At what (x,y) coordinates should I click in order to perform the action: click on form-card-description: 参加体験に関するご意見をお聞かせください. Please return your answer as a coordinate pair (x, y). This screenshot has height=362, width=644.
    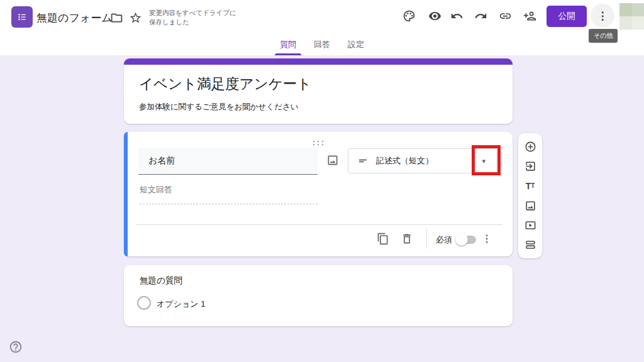
    Looking at the image, I should click on (318, 107).